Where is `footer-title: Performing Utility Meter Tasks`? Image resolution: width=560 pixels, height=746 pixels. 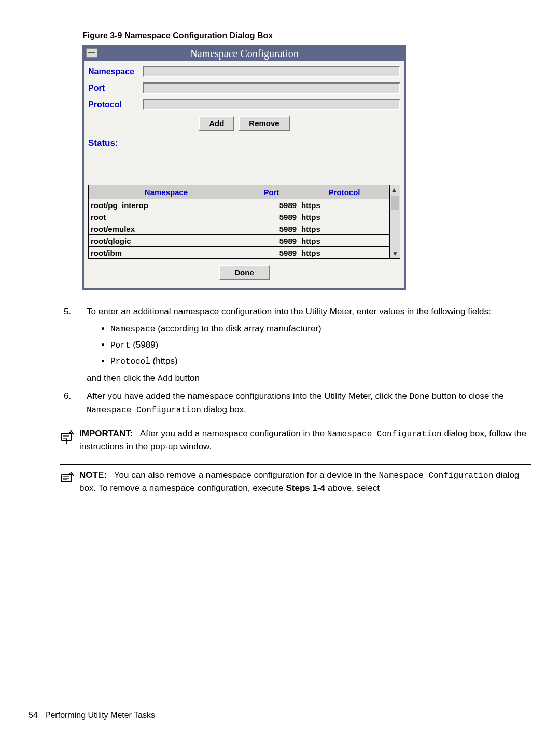
footer-title: Performing Utility Meter Tasks is located at coordinates (100, 715).